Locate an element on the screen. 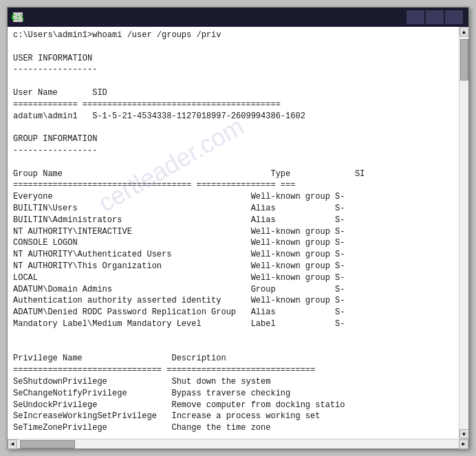  close-button is located at coordinates (454, 17).